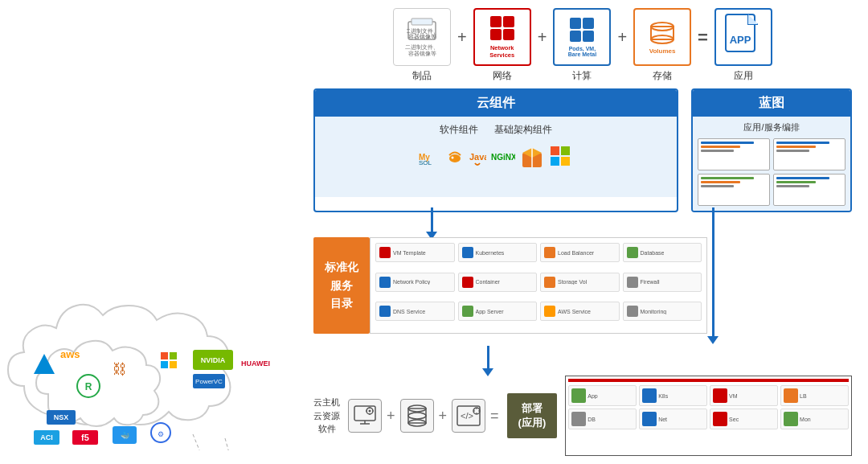  Describe the element at coordinates (417, 416) in the screenshot. I see `database-icon` at that location.